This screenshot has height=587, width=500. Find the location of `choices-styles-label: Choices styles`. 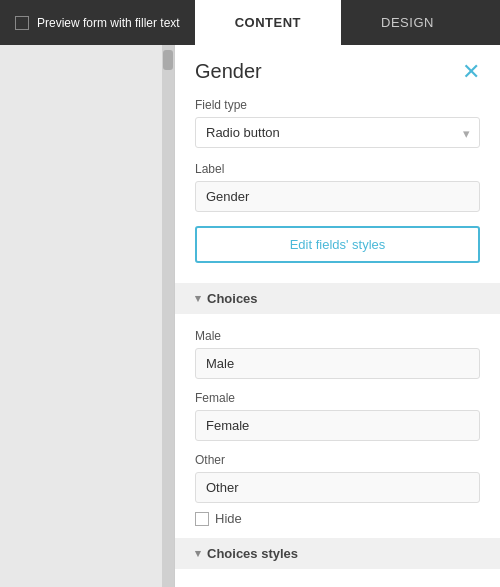

choices-styles-label: Choices styles is located at coordinates (252, 554).